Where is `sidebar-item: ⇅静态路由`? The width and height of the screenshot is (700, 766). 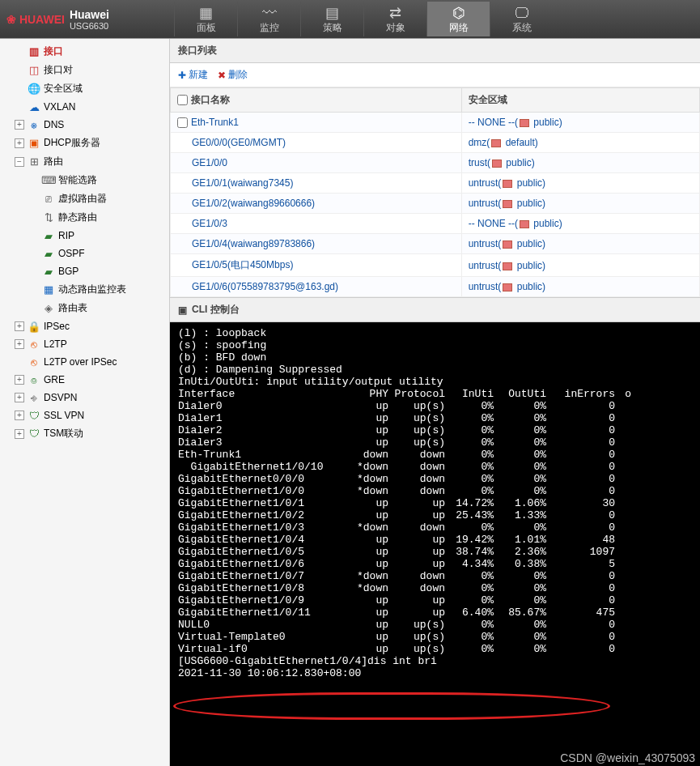 sidebar-item: ⇅静态路由 is located at coordinates (84, 217).